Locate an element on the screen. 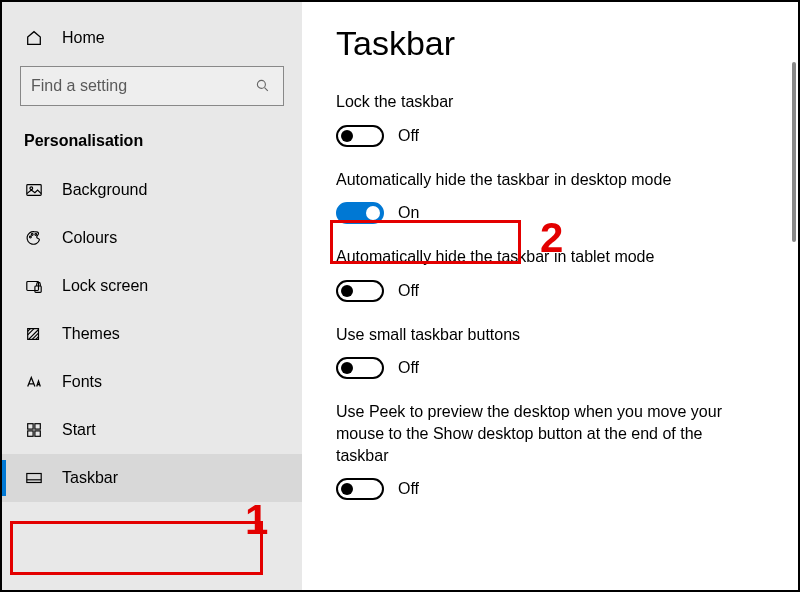 This screenshot has width=800, height=592. themes-icon is located at coordinates (34, 334).